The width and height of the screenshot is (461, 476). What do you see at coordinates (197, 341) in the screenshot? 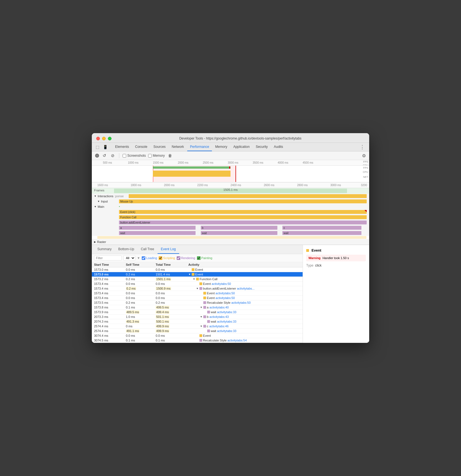
I see `table-row: 3074.5 ms0.1 ms0.1 ms▼Recalculate Style …` at bounding box center [197, 341].